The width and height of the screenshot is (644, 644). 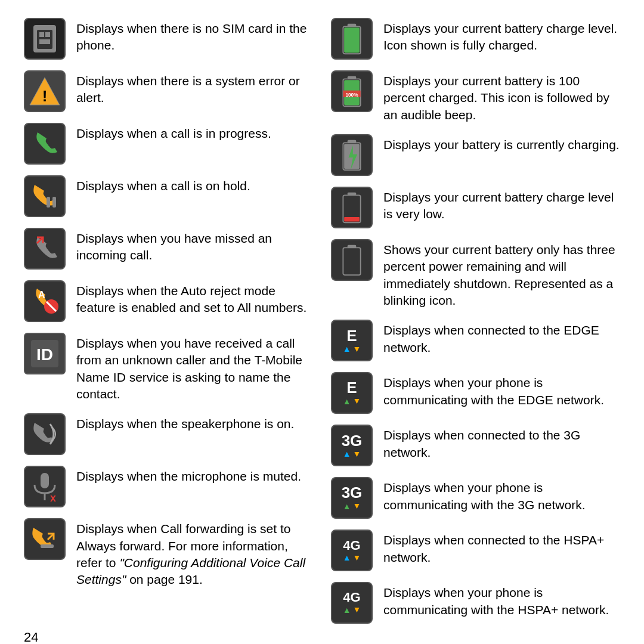 What do you see at coordinates (476, 155) in the screenshot?
I see `list-item: Displays your battery is currently charg…` at bounding box center [476, 155].